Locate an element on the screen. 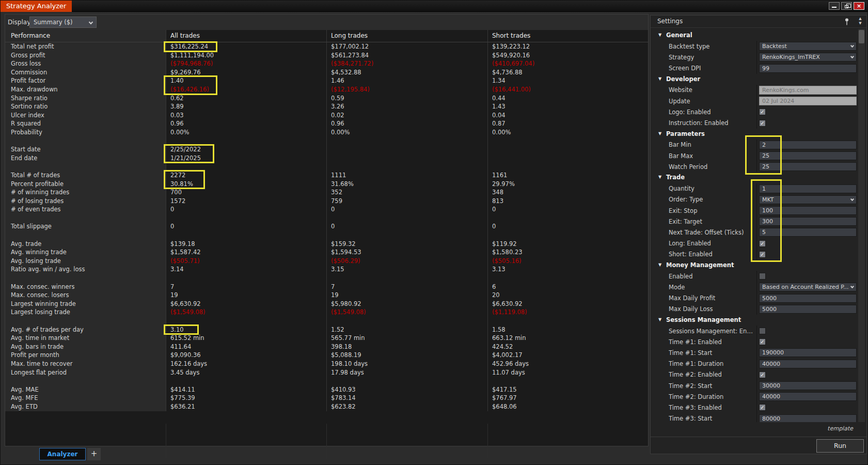 The height and width of the screenshot is (465, 868). table-row: Profit per month$9,090.36$5,088.19$4,002… is located at coordinates (326, 355).